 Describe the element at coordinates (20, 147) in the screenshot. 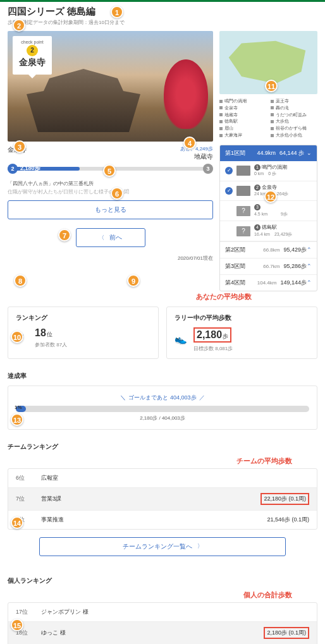

I see `callout-3: 3` at that location.